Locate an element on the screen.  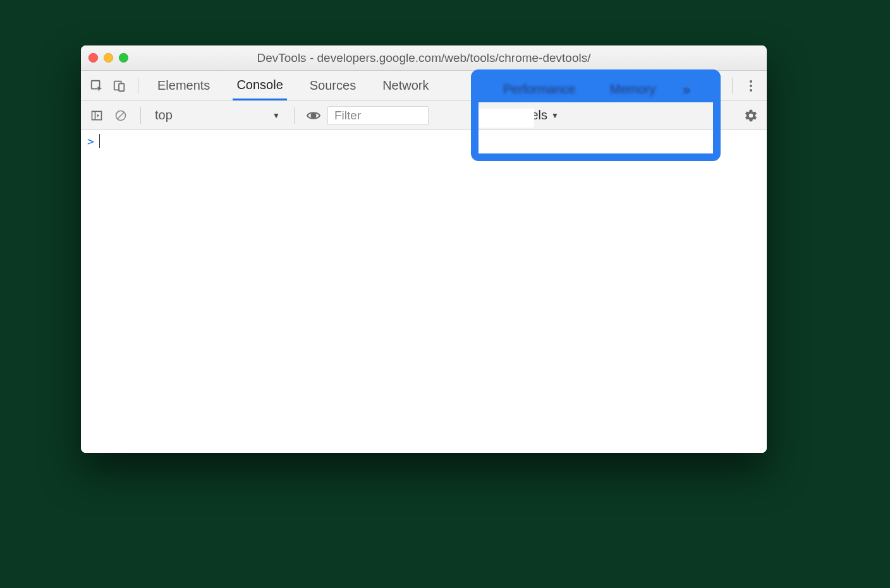
panel-tabs: Elements Console Sources Network is located at coordinates (293, 86).